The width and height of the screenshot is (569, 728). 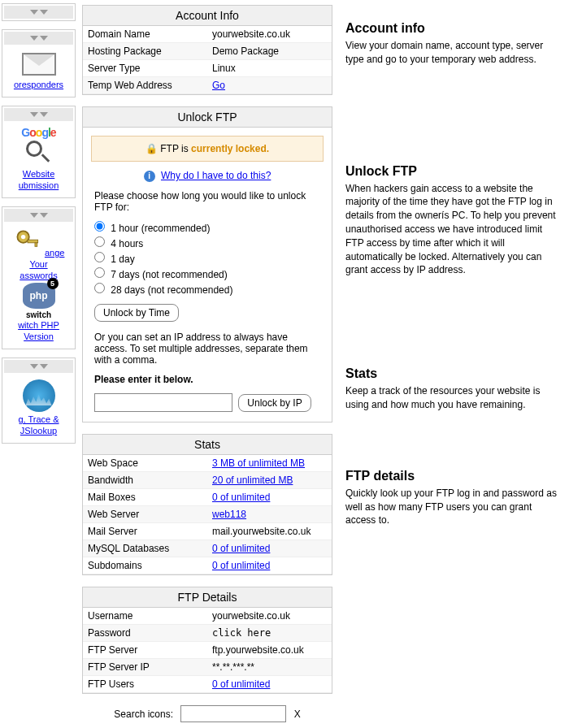 I want to click on switch-label: switch, so click(x=39, y=315).